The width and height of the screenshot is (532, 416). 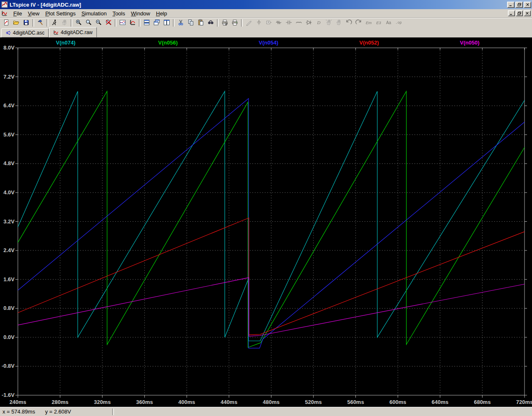 What do you see at coordinates (16, 23) in the screenshot?
I see `open-button` at bounding box center [16, 23].